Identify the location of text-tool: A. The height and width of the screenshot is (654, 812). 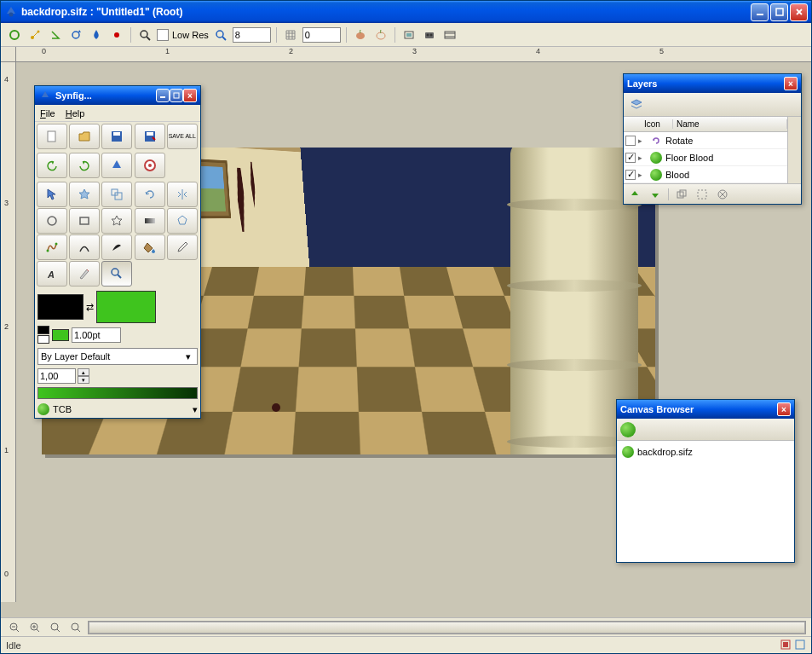
(52, 274).